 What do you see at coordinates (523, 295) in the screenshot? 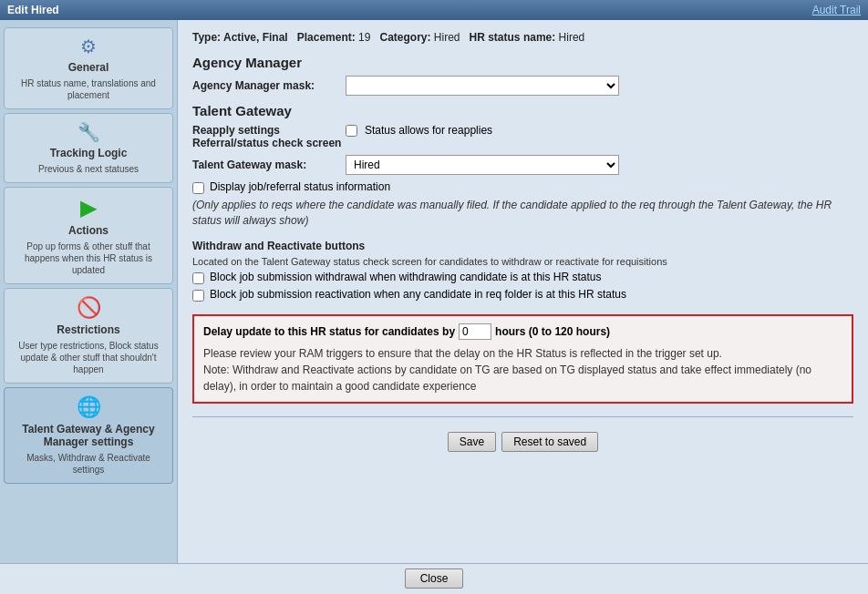
I see `block-reactivation-row: Block job submission reactivation when a…` at bounding box center [523, 295].